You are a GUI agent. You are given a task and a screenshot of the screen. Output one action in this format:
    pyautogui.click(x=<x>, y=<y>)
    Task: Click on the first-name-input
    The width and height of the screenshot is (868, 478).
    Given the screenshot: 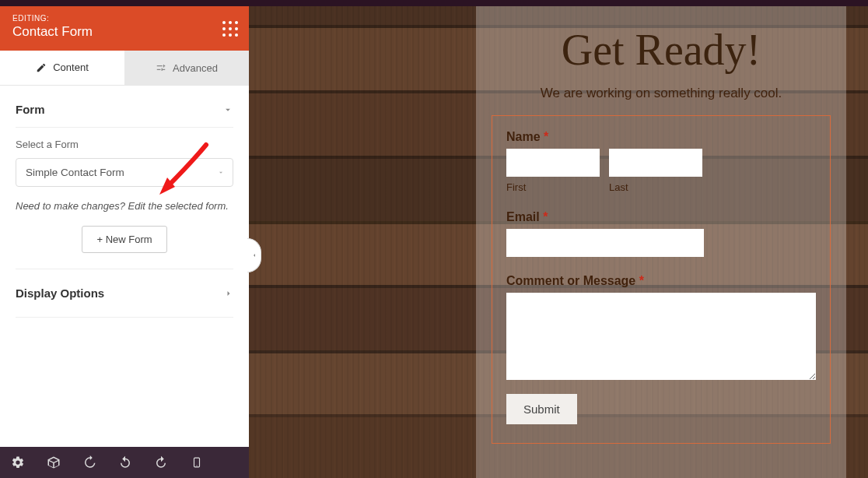 What is the action you would take?
    pyautogui.click(x=553, y=163)
    